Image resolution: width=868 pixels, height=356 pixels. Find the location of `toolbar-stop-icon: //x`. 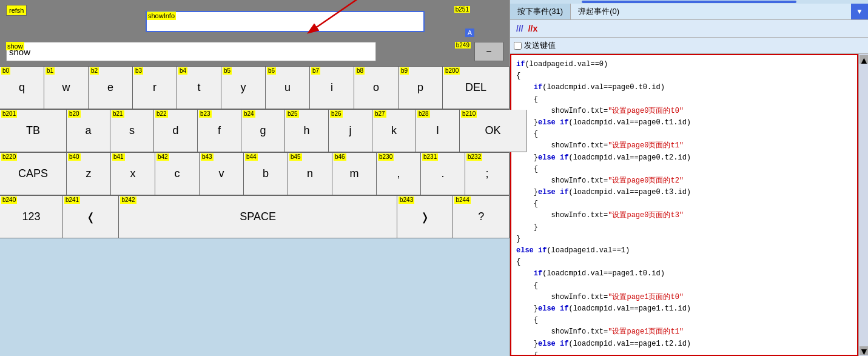

toolbar-stop-icon: //x is located at coordinates (533, 29).